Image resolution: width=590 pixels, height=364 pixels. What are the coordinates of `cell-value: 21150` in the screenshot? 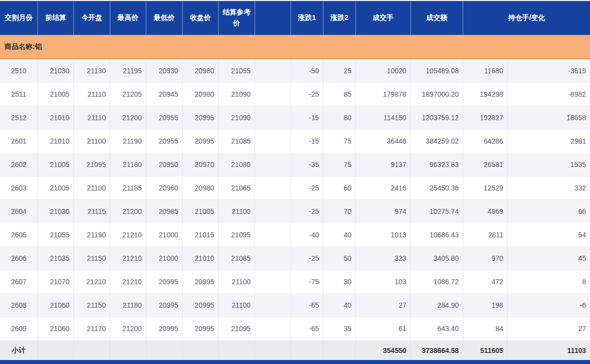 It's located at (92, 305).